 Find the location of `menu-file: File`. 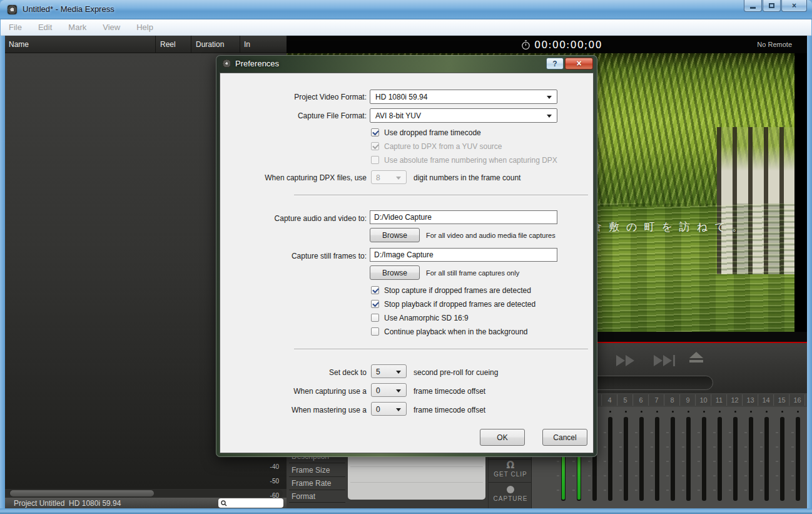

menu-file: File is located at coordinates (15, 28).